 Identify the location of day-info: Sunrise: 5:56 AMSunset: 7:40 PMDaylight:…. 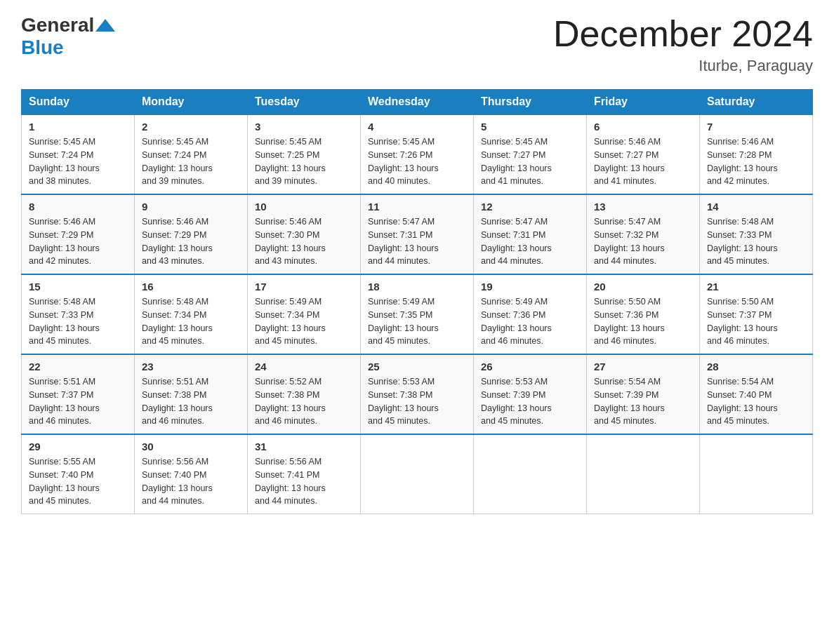
(191, 481).